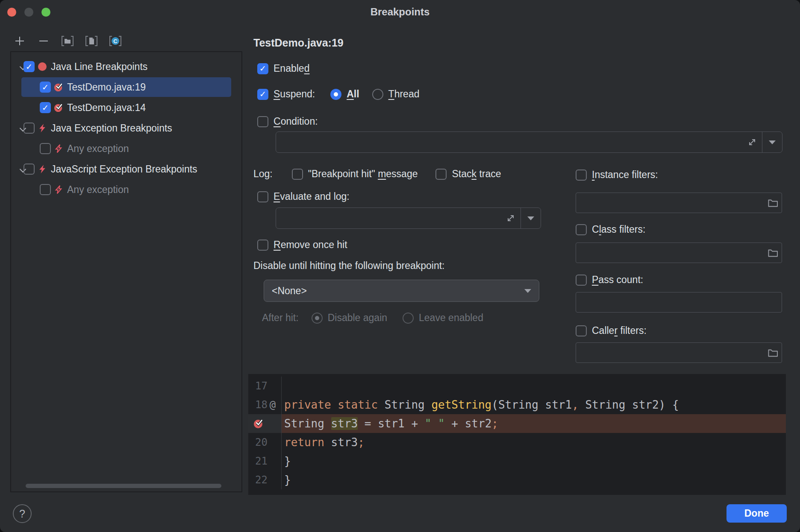 Image resolution: width=800 pixels, height=532 pixels. Describe the element at coordinates (528, 291) in the screenshot. I see `chevron-down-icon` at that location.